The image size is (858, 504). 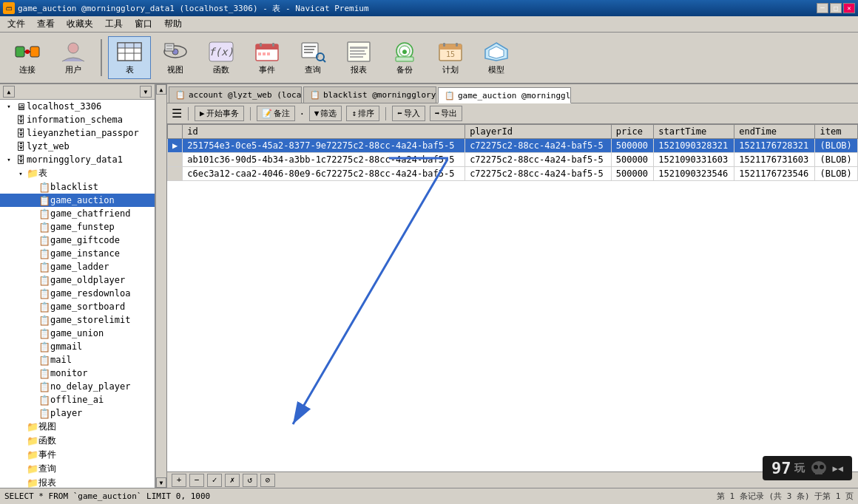 I want to click on window-controls: ─ □ ✕, so click(x=836, y=8).